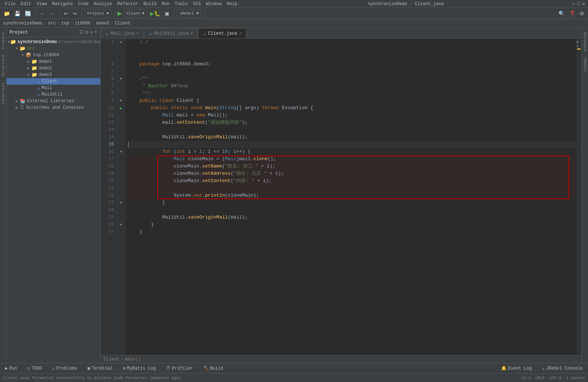 This screenshot has height=382, width=588. Describe the element at coordinates (87, 32) in the screenshot. I see `sidebar-settings-icon: ⚙` at that location.